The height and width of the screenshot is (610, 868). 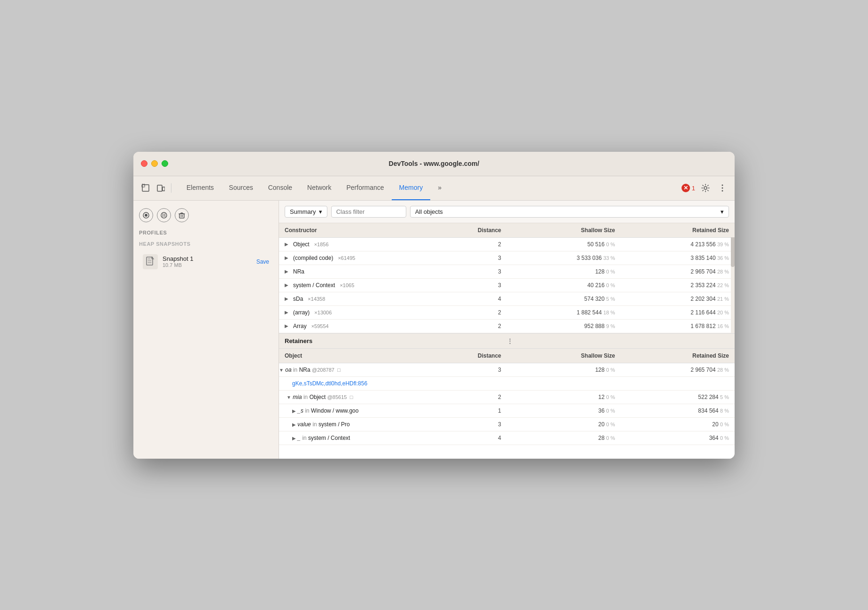 I want to click on take-snapshot-button, so click(x=146, y=215).